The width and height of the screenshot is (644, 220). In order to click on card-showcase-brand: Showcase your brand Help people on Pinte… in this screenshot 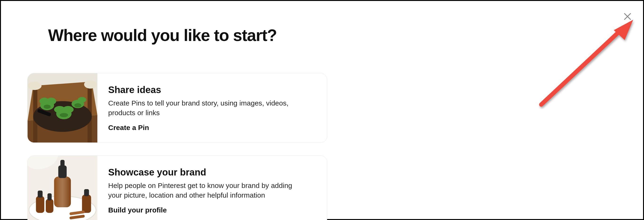, I will do `click(177, 188)`.